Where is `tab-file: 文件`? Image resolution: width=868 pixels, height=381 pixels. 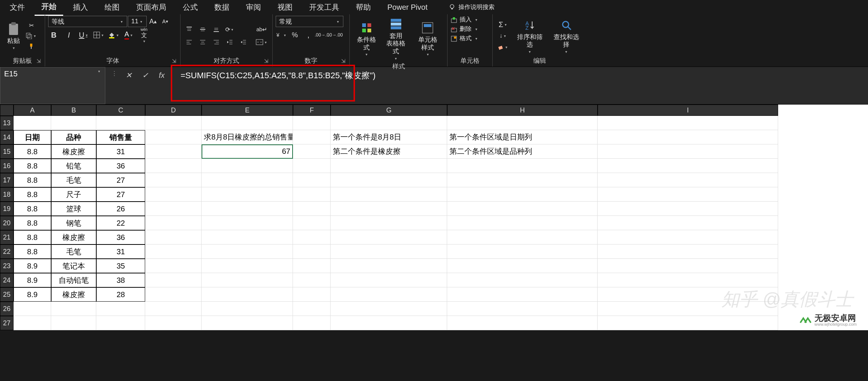
tab-file: 文件 is located at coordinates (17, 8).